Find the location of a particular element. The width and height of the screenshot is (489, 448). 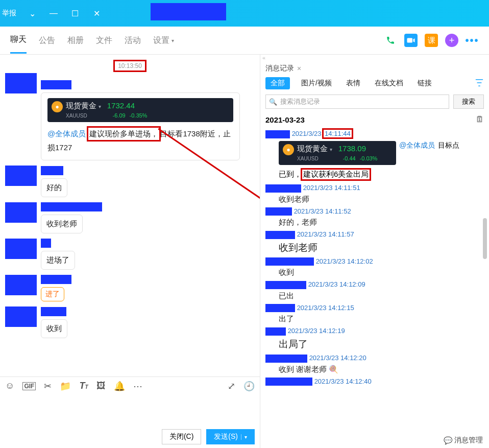

expand-icon: ⤢ is located at coordinates (232, 386).